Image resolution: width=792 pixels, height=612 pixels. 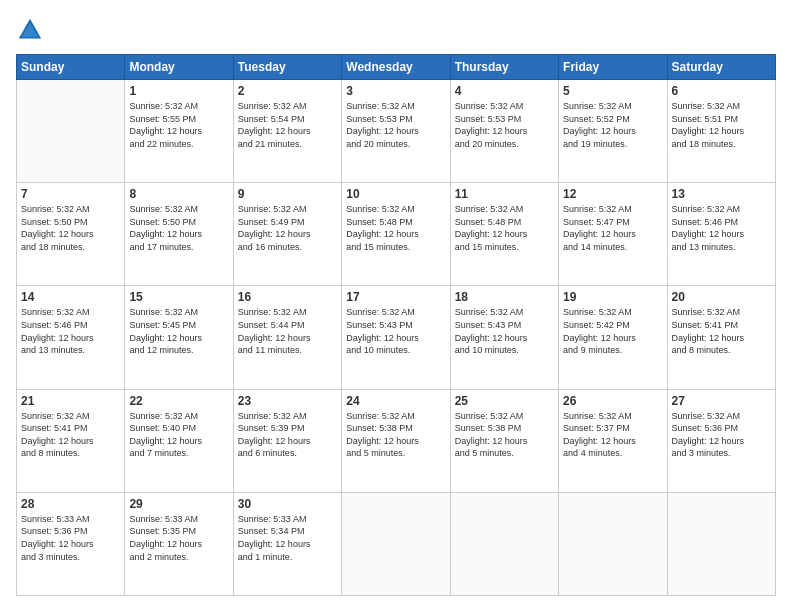 I want to click on day-number: 15, so click(x=178, y=297).